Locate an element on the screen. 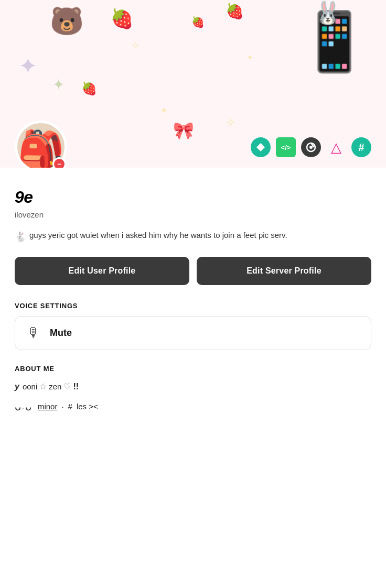 Image resolution: width=386 pixels, height=588 pixels. about-row-2: ᴗ . ᴗ minor · # les >< is located at coordinates (193, 407).